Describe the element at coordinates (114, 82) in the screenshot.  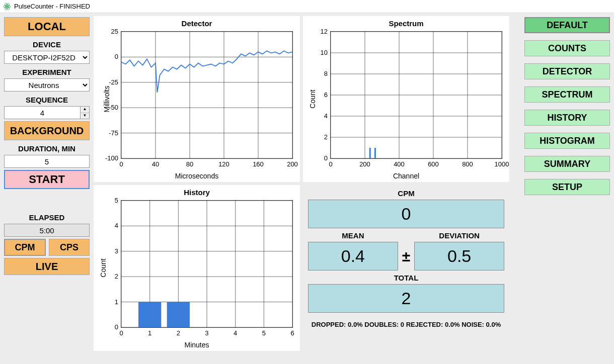
I see `svg-text: -25` at that location.